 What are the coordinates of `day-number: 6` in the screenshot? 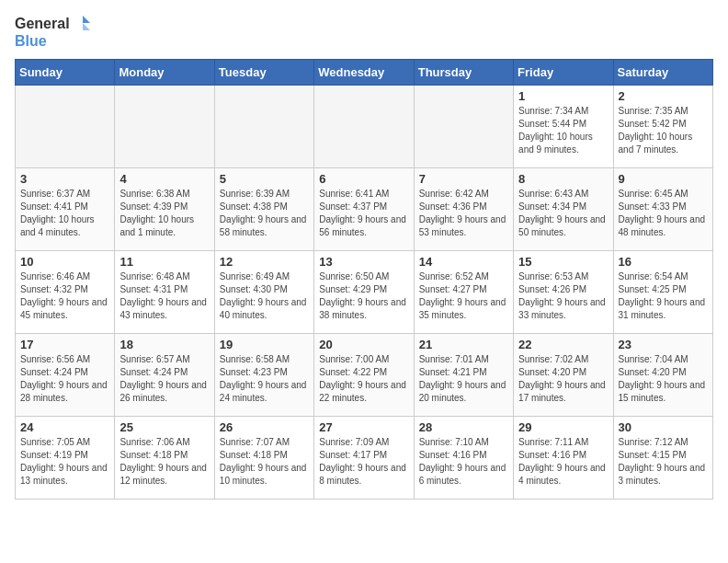 It's located at (364, 178).